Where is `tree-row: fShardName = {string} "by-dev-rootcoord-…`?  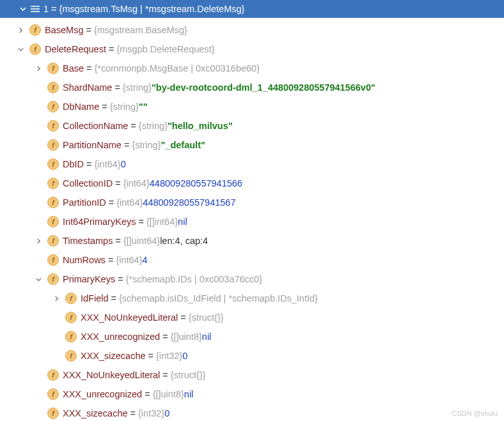
tree-row: fShardName = {string} "by-dev-rootcoord-… is located at coordinates (252, 88).